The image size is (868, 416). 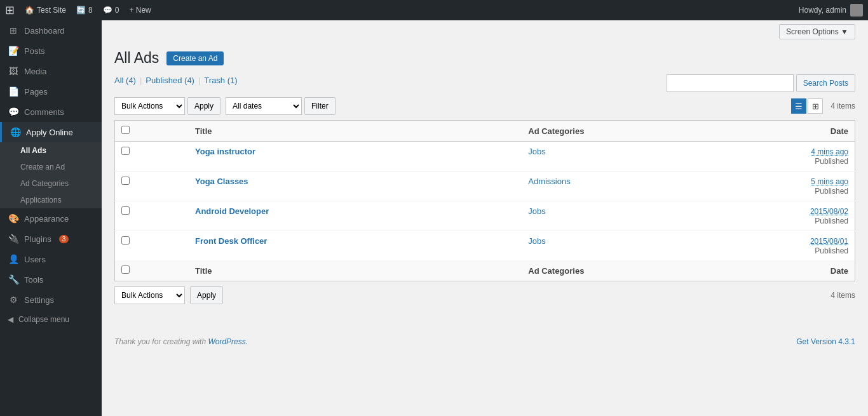 I want to click on th-date-foot: Date, so click(x=799, y=271).